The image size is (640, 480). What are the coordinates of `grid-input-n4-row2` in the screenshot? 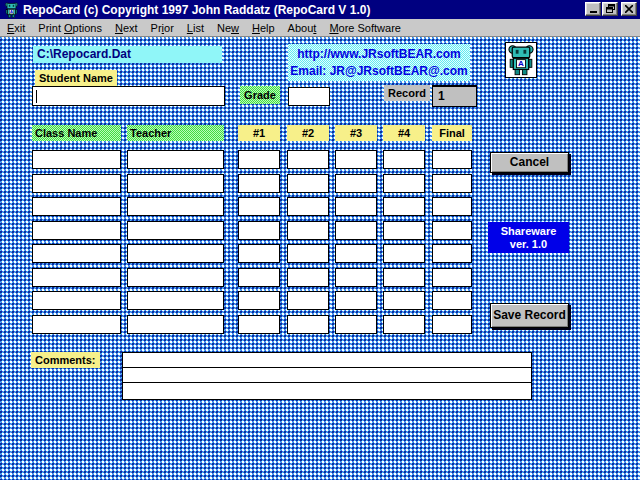 It's located at (404, 184).